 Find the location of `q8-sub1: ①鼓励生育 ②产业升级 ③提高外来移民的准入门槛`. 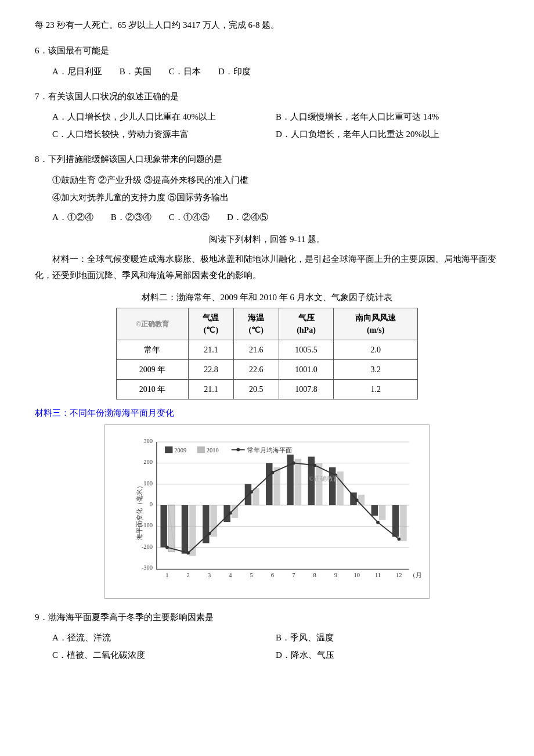

q8-sub1: ①鼓励生育 ②产业升级 ③提高外来移民的准入门槛 is located at coordinates (276, 180).